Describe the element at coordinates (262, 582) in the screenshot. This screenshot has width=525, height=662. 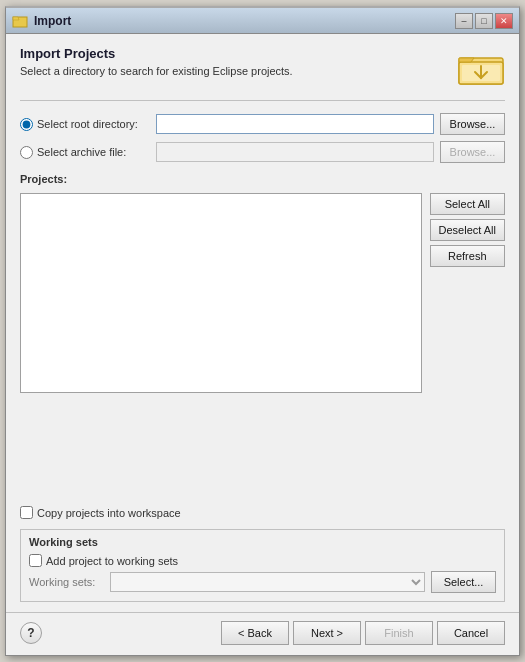
I see `working-sets-select-row: Working sets: Select...` at that location.